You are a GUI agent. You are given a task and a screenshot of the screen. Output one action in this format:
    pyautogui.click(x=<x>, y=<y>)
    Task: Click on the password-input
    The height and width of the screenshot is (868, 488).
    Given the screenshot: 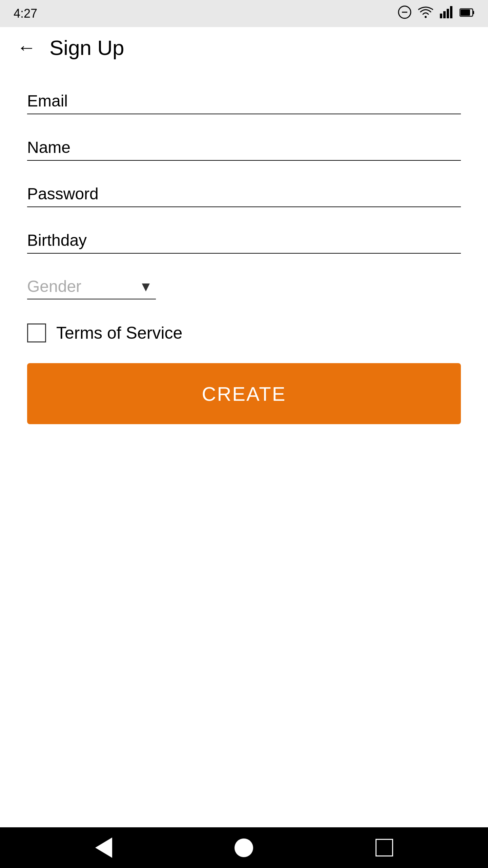 What is the action you would take?
    pyautogui.click(x=244, y=194)
    